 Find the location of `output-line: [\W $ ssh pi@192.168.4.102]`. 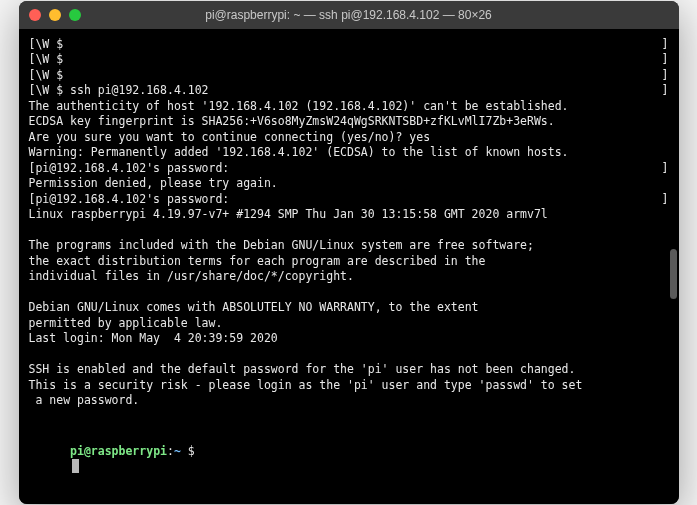

output-line: [\W $ ssh pi@192.168.4.102] is located at coordinates (349, 91).